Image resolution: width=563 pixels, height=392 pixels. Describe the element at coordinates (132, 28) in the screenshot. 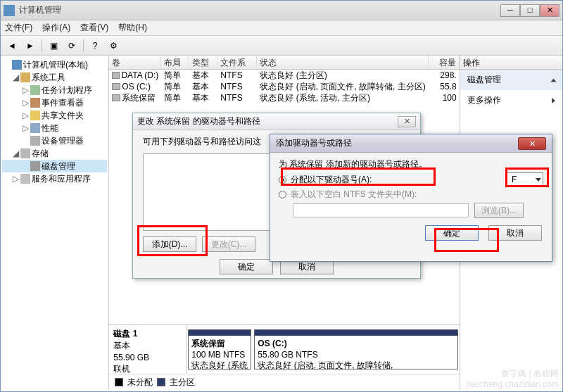

I see `menu-help: 帮助(H)` at that location.